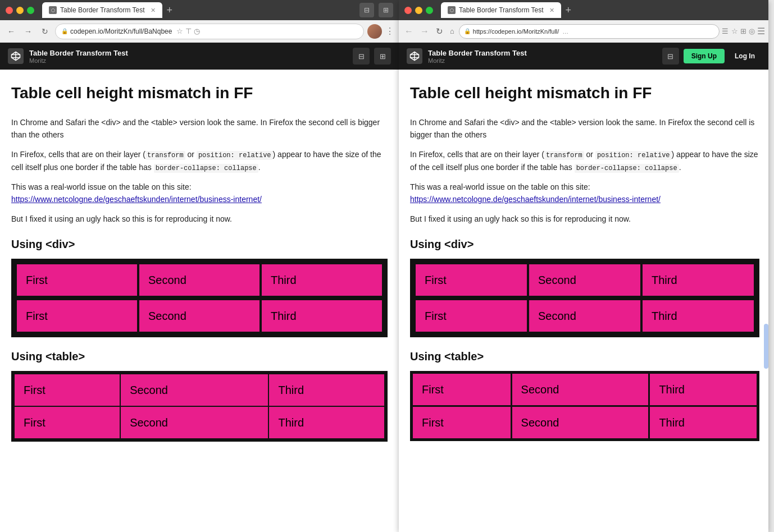  What do you see at coordinates (568, 10) in the screenshot?
I see `right-new-tab-button: +` at bounding box center [568, 10].